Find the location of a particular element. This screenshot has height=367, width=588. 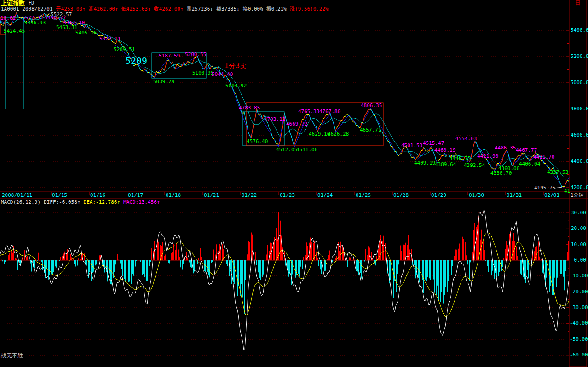

low-value: 低4253.03↑ is located at coordinates (136, 9).